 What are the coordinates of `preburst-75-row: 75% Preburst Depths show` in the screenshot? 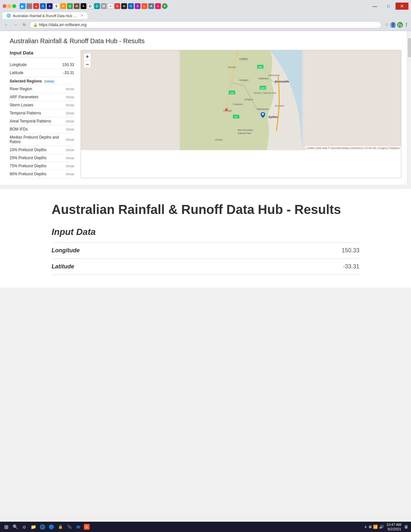 It's located at (42, 166).